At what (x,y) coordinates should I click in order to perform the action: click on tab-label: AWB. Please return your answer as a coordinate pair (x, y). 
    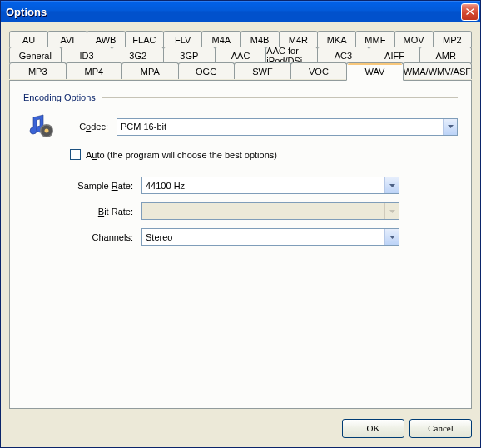
    Looking at the image, I should click on (107, 40).